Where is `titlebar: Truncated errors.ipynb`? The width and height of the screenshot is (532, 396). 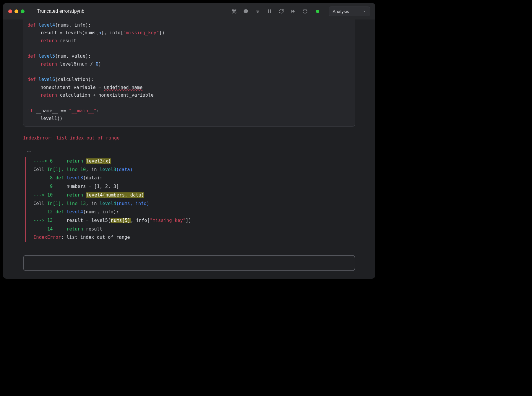
titlebar: Truncated errors.ipynb is located at coordinates (189, 11).